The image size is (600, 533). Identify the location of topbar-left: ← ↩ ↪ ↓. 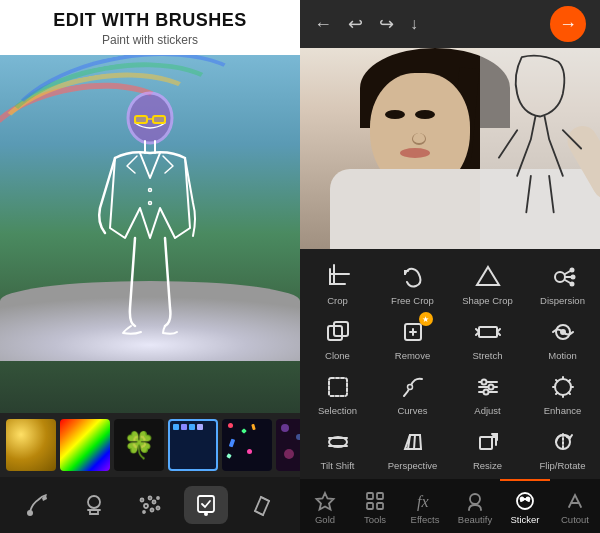
(366, 24).